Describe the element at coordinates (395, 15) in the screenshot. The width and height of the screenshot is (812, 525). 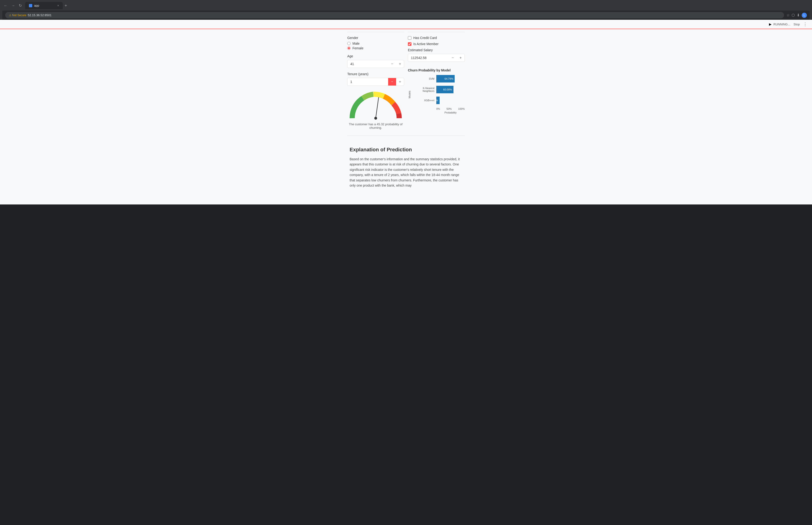
I see `address-input-wrap: ⚠ Not Secure 52.15.36.52:8501` at that location.